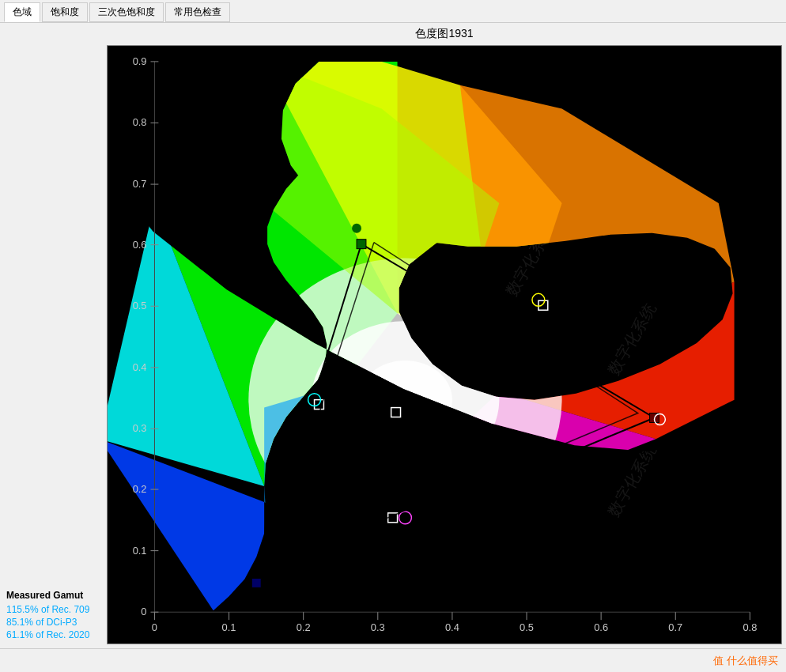 The width and height of the screenshot is (786, 672). I want to click on gamut-info: Measured Gamut 115.5% of Rec. 709 85.1% …, so click(51, 615).